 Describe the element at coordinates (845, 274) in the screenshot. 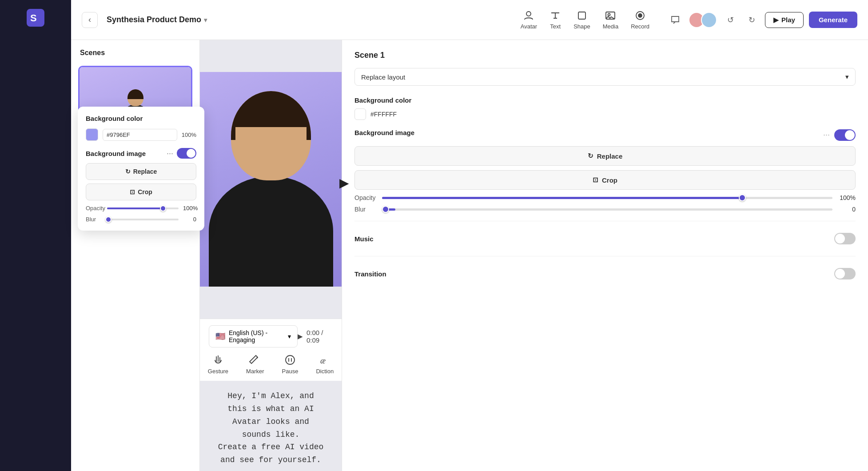

I see `rp-transition-toggle` at that location.